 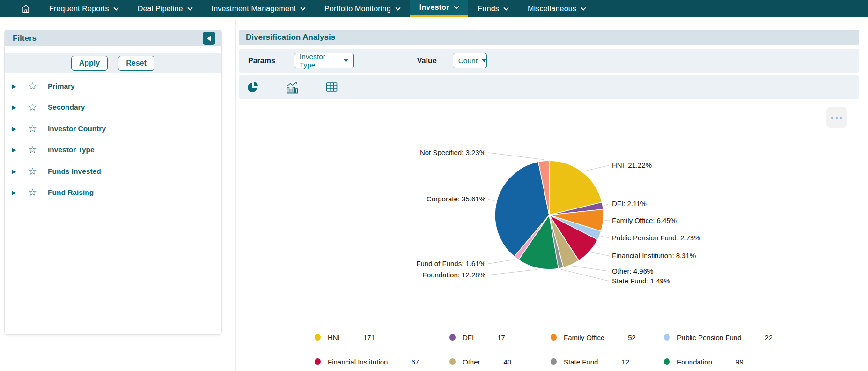 What do you see at coordinates (108, 38) in the screenshot?
I see `filters-title: Filters` at bounding box center [108, 38].